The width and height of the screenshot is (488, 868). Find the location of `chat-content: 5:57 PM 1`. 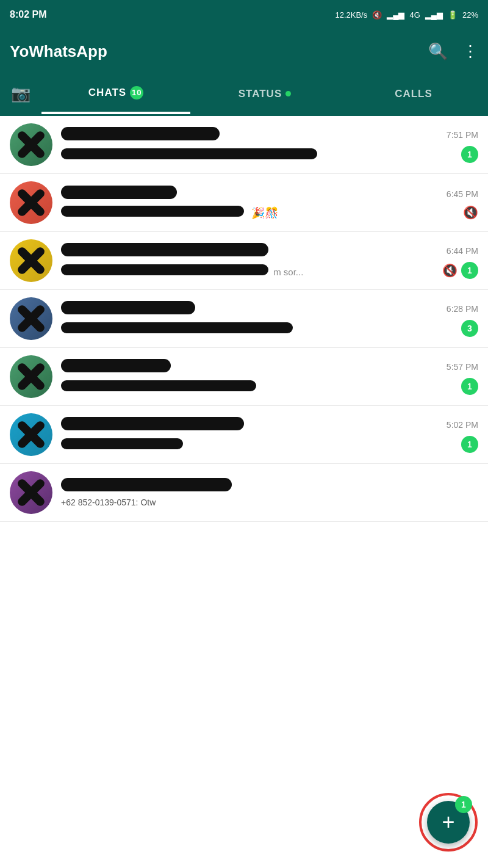

chat-content: 5:57 PM 1 is located at coordinates (270, 377).